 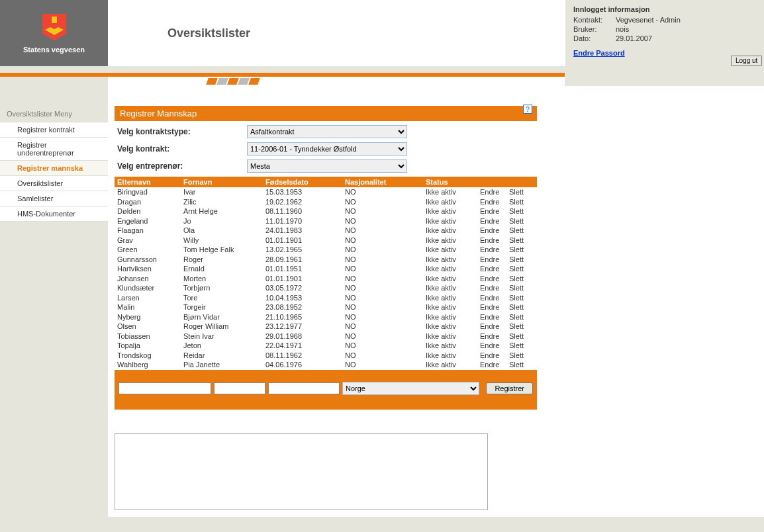 What do you see at coordinates (150, 298) in the screenshot?
I see `cell-etternavn: Larsen` at bounding box center [150, 298].